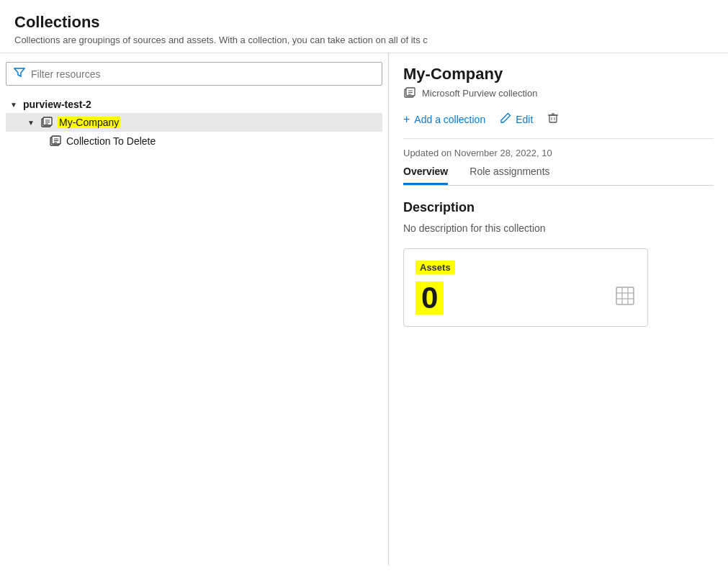  What do you see at coordinates (410, 93) in the screenshot?
I see `collection-type-icon` at bounding box center [410, 93].